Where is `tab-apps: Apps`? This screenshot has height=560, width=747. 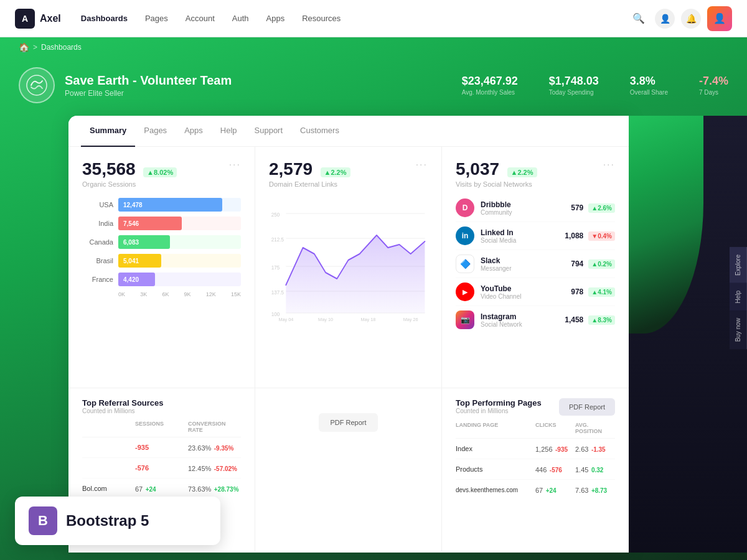 tab-apps: Apps is located at coordinates (194, 131).